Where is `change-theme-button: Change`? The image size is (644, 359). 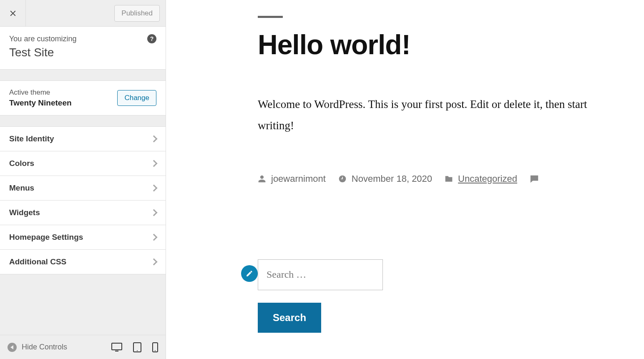 change-theme-button: Change is located at coordinates (137, 98).